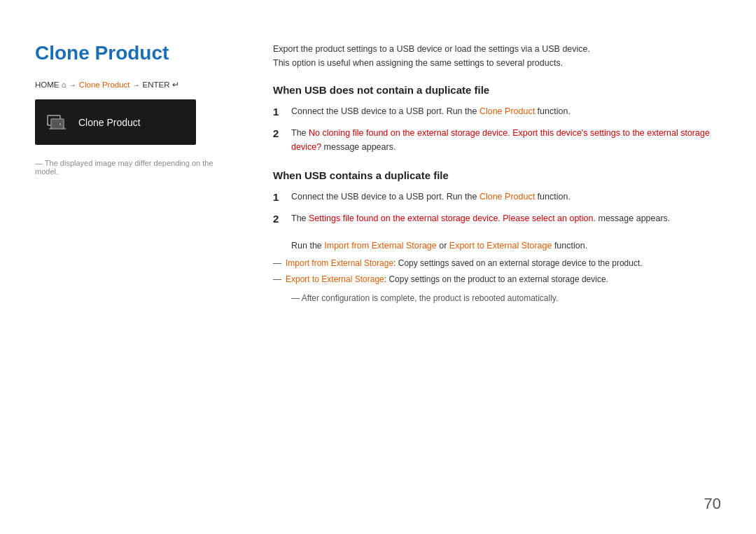 This screenshot has height=534, width=756. I want to click on page-number: 70, so click(713, 504).